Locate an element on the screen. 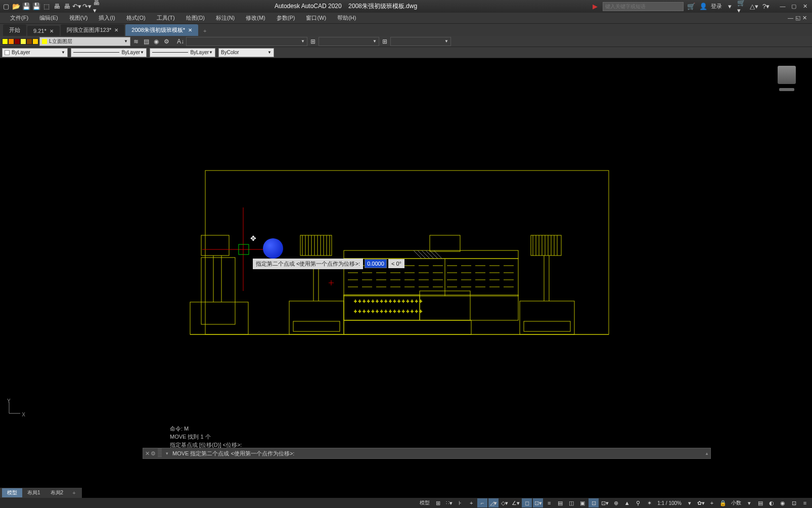  hwaccel-toggle: ◐ is located at coordinates (772, 503).